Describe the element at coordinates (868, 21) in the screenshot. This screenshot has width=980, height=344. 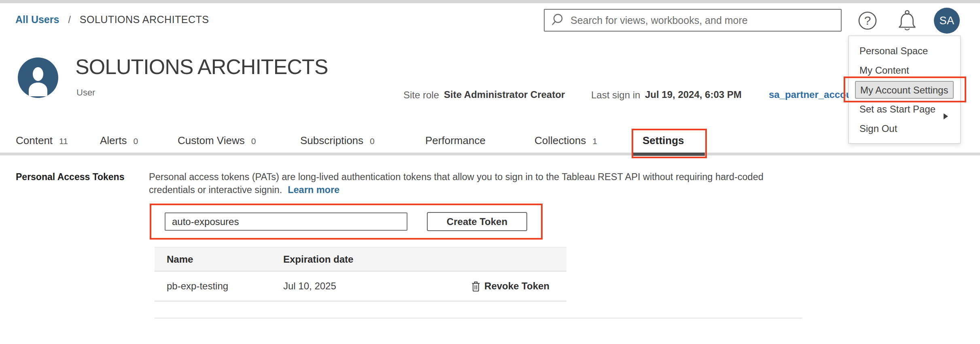
I see `help-icon: ?` at that location.